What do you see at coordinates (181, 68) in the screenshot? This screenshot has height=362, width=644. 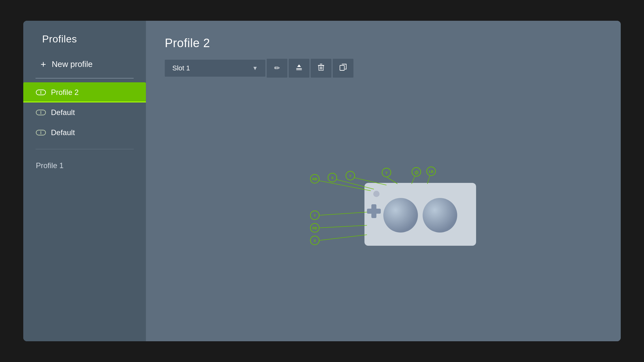 I see `slot-label: Slot 1` at bounding box center [181, 68].